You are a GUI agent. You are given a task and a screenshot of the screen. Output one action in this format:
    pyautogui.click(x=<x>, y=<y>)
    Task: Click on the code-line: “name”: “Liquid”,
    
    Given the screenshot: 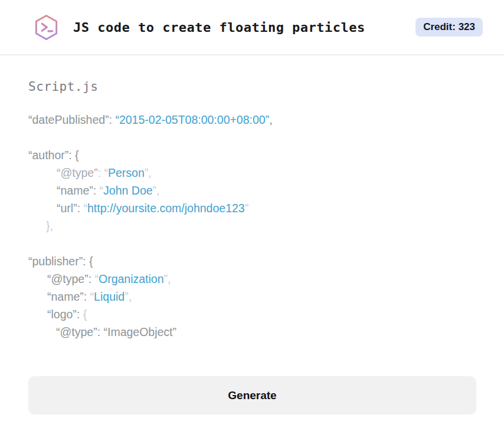 What is the action you would take?
    pyautogui.click(x=252, y=297)
    